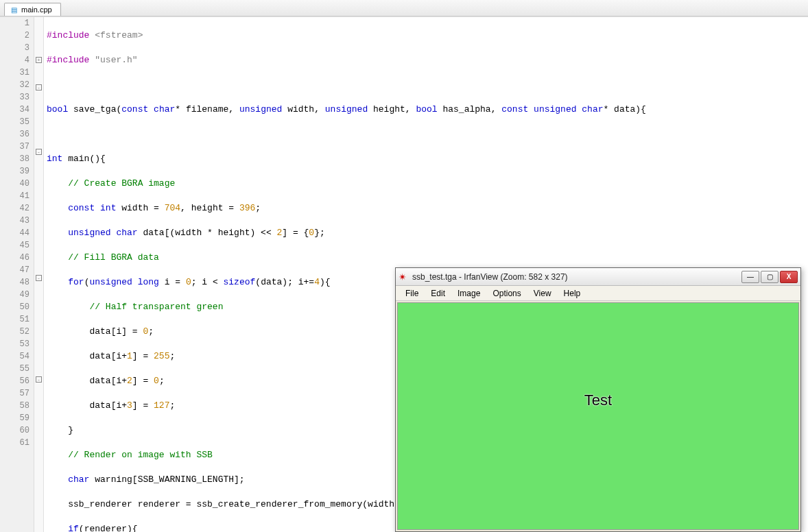 The height and width of the screenshot is (532, 808). I want to click on line-number: 1, so click(15, 23).